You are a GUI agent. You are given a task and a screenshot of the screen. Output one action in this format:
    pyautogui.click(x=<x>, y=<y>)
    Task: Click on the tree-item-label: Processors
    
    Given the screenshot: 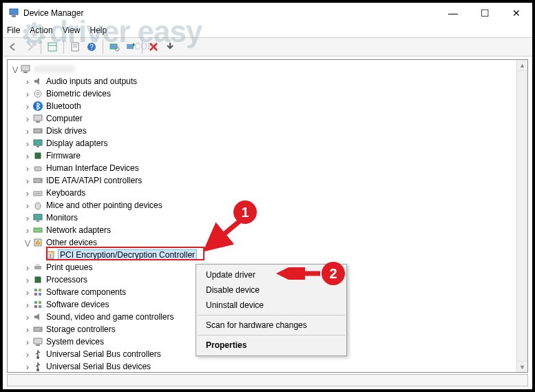 What is the action you would take?
    pyautogui.click(x=67, y=280)
    